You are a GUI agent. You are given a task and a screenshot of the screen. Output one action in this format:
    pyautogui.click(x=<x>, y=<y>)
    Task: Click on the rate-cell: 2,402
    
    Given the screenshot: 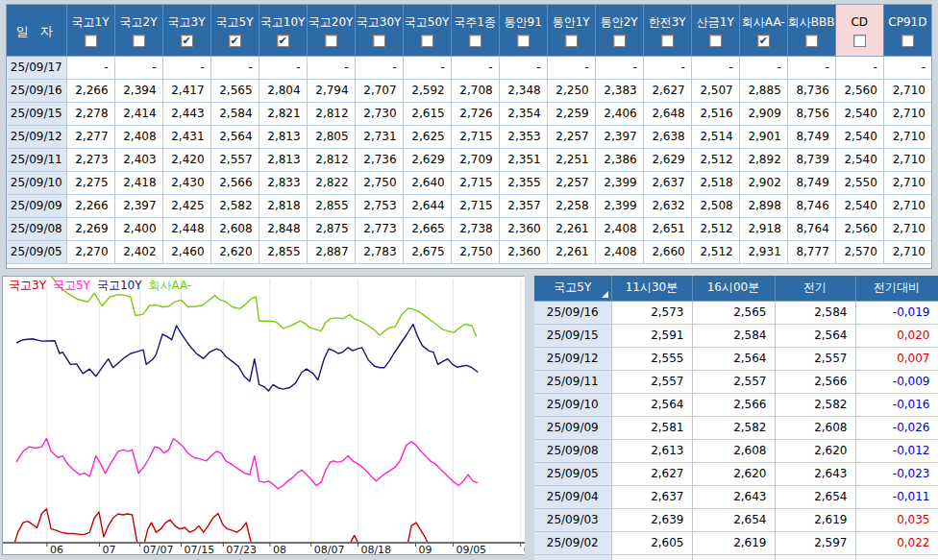 What is the action you would take?
    pyautogui.click(x=138, y=252)
    